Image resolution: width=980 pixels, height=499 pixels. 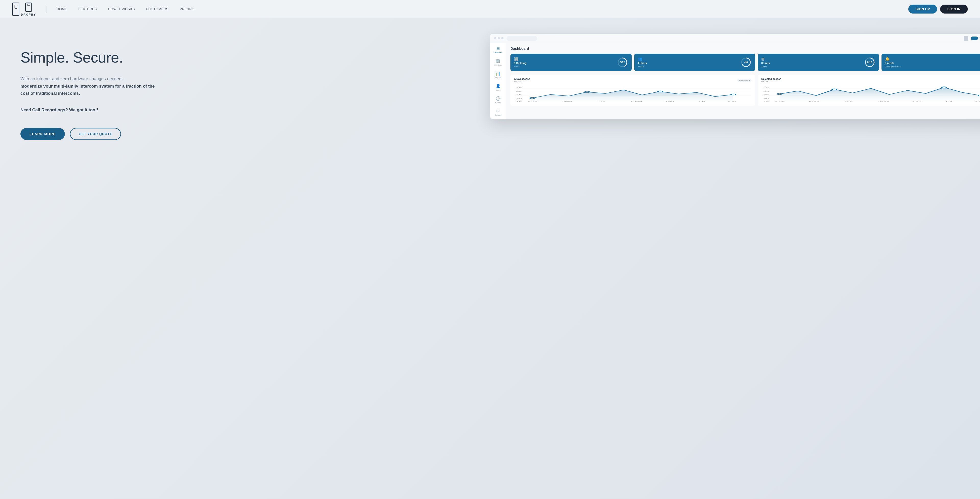 What do you see at coordinates (745, 49) in the screenshot?
I see `dashboard-title: Dashboard` at bounding box center [745, 49].